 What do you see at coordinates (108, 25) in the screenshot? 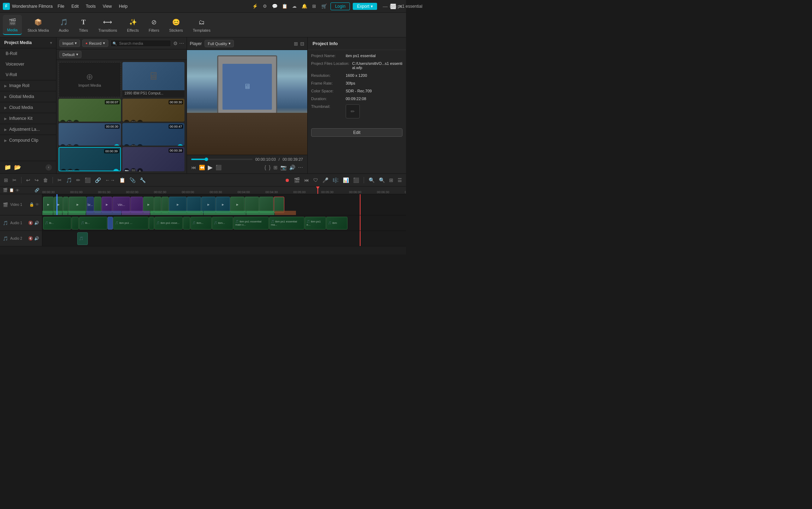
I see `tool-transitions: ⟷ Transitions` at bounding box center [108, 25].